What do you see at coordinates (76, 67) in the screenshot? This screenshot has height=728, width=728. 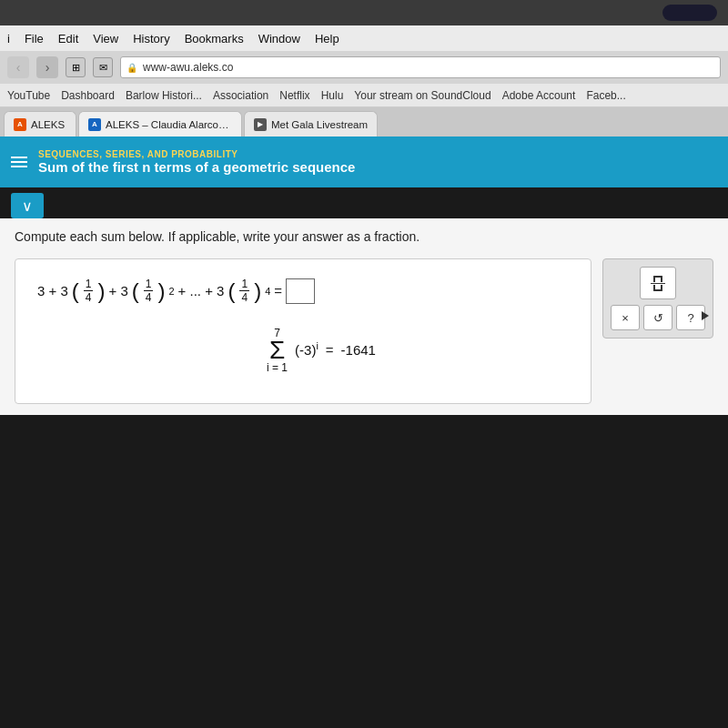 I see `tab-overview-button: ⊞` at bounding box center [76, 67].